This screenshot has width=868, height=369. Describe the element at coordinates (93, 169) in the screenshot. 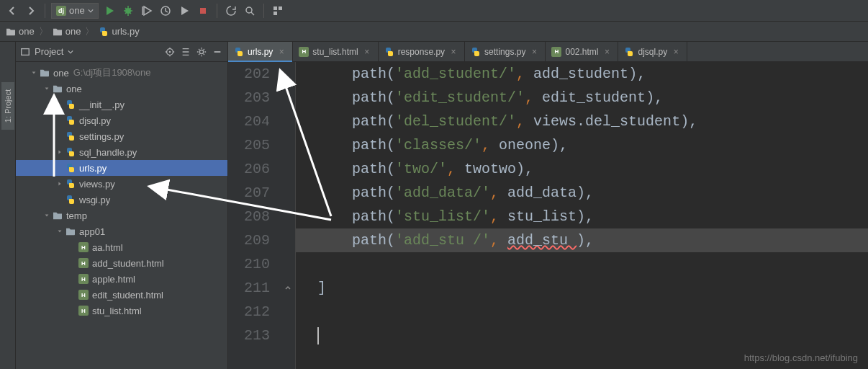

I see `tree-item-label: urls.py` at that location.